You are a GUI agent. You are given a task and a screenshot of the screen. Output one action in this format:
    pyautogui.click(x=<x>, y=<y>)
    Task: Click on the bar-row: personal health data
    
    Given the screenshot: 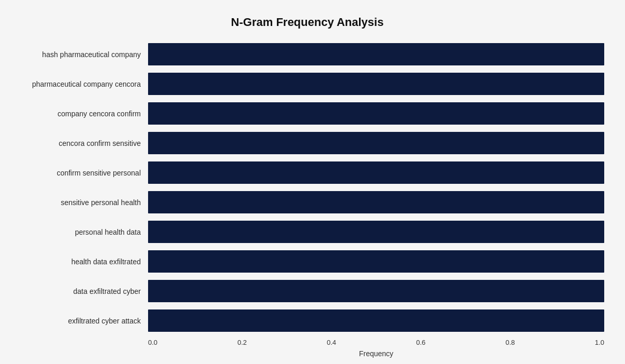 What is the action you would take?
    pyautogui.click(x=308, y=232)
    